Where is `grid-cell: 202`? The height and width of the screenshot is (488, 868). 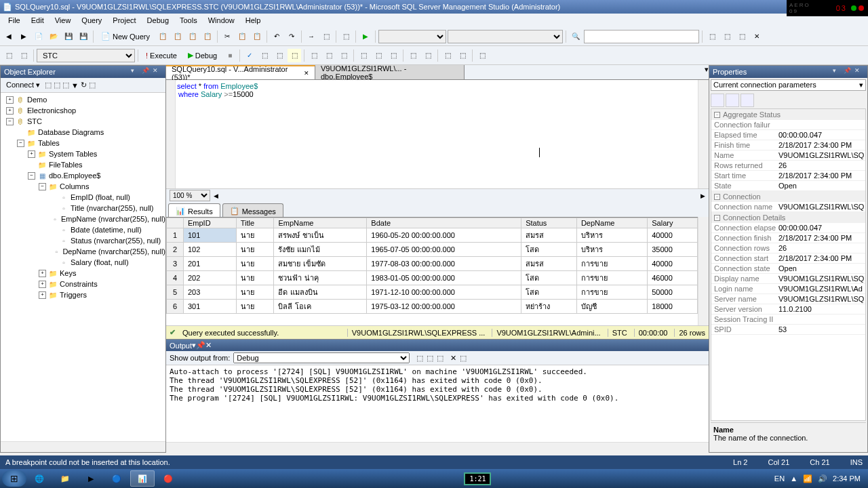
grid-cell: 202 is located at coordinates (210, 278).